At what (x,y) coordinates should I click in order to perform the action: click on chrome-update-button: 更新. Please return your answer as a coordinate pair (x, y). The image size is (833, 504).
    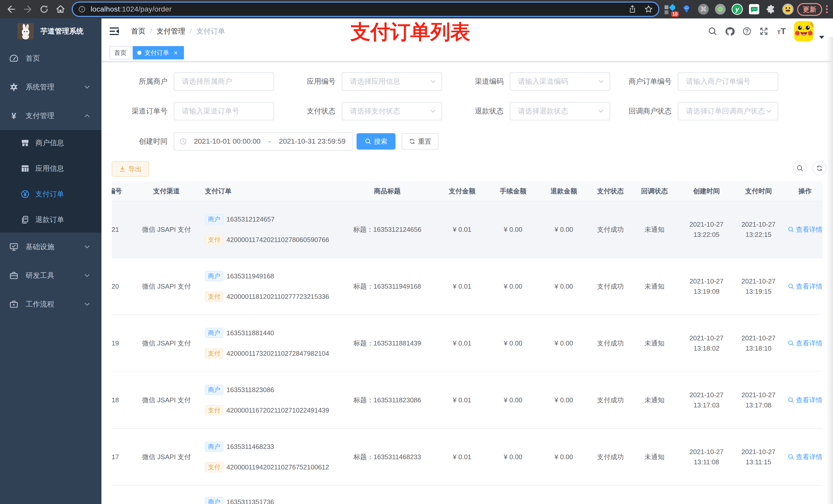
    Looking at the image, I should click on (810, 9).